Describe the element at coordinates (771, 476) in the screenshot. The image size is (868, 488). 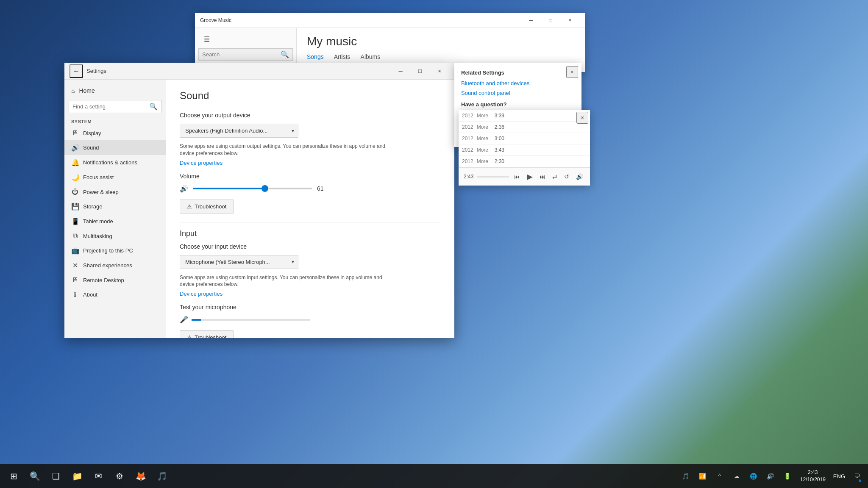
I see `tray-volume-icon: 🔊` at that location.